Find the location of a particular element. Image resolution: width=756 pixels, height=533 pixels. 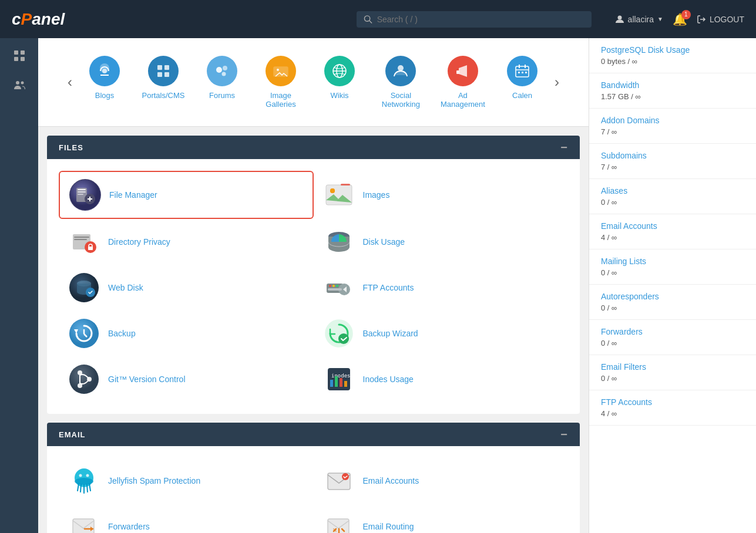

jellyfish-spam-item: Jellyfish Spam Protection is located at coordinates (186, 481).